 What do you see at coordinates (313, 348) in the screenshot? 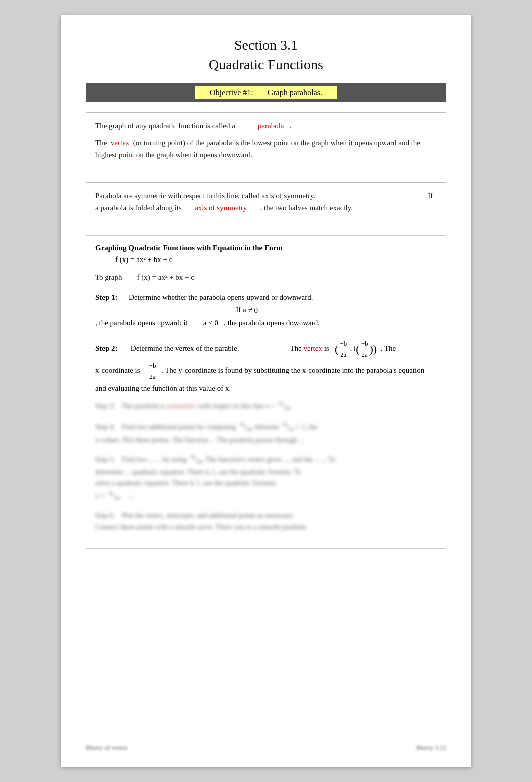
I see `step2-vertex-kw: vertex` at bounding box center [313, 348].